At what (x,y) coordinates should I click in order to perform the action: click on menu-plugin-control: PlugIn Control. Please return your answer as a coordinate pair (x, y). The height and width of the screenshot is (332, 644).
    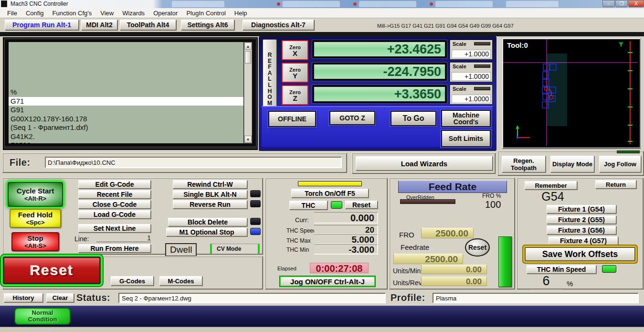
    Looking at the image, I should click on (206, 13).